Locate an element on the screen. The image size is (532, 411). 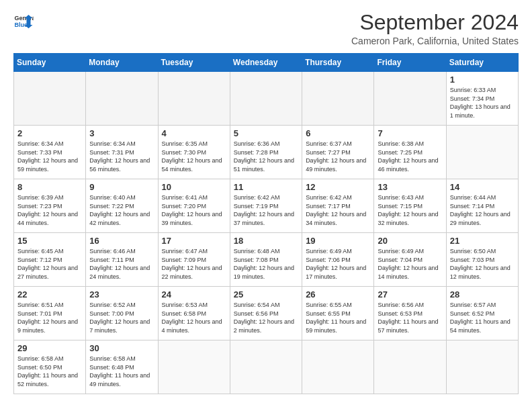
calendar-cell: 7Sunrise: 6:38 AMSunset: 7:25 PMDaylight… is located at coordinates (410, 152).